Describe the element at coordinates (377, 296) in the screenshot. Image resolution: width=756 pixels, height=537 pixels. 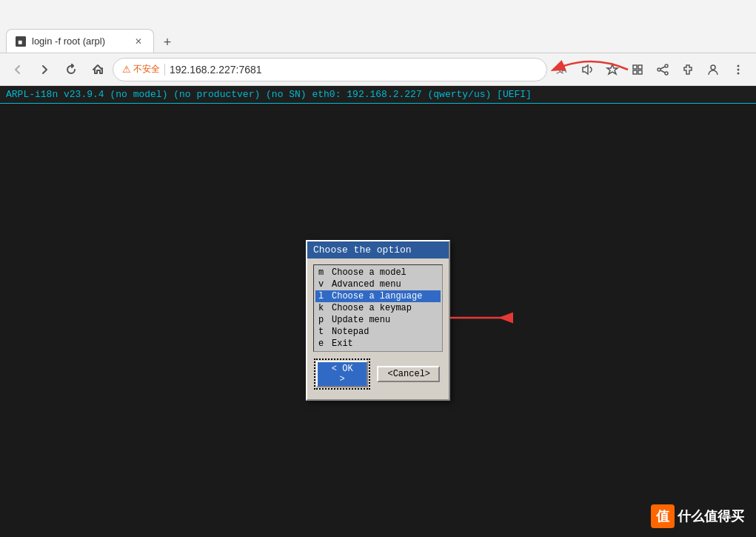
I see `dialog-item-text: Choose a language` at that location.